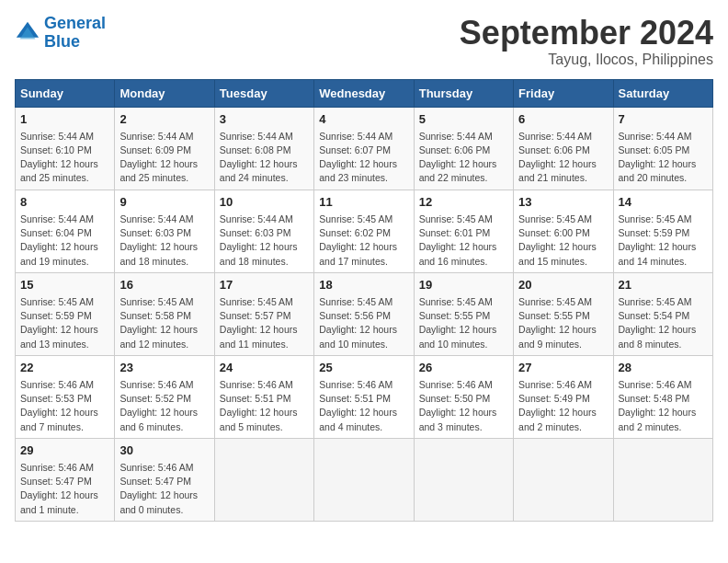 The height and width of the screenshot is (563, 728). Describe the element at coordinates (64, 202) in the screenshot. I see `day-number-8: 8` at that location.